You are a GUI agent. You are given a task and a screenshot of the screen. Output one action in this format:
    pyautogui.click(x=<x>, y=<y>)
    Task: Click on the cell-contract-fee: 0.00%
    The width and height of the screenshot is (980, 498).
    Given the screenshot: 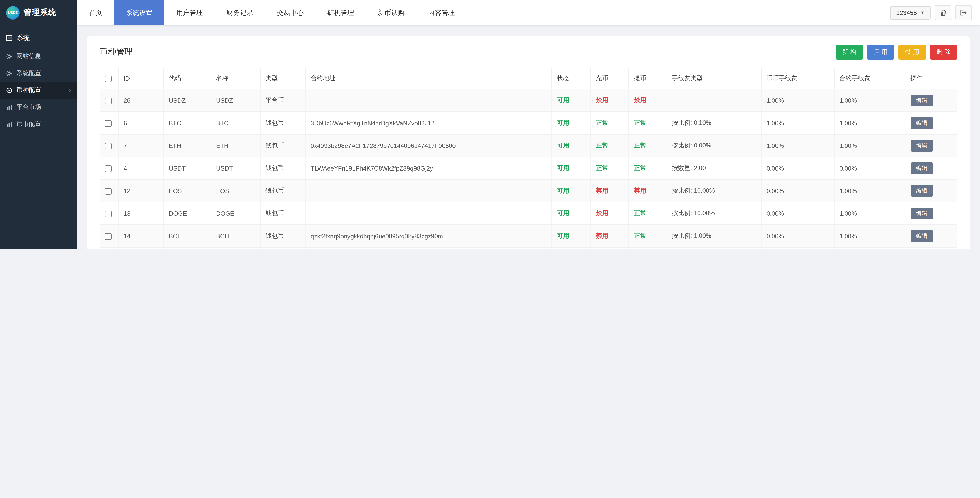 What is the action you would take?
    pyautogui.click(x=870, y=168)
    